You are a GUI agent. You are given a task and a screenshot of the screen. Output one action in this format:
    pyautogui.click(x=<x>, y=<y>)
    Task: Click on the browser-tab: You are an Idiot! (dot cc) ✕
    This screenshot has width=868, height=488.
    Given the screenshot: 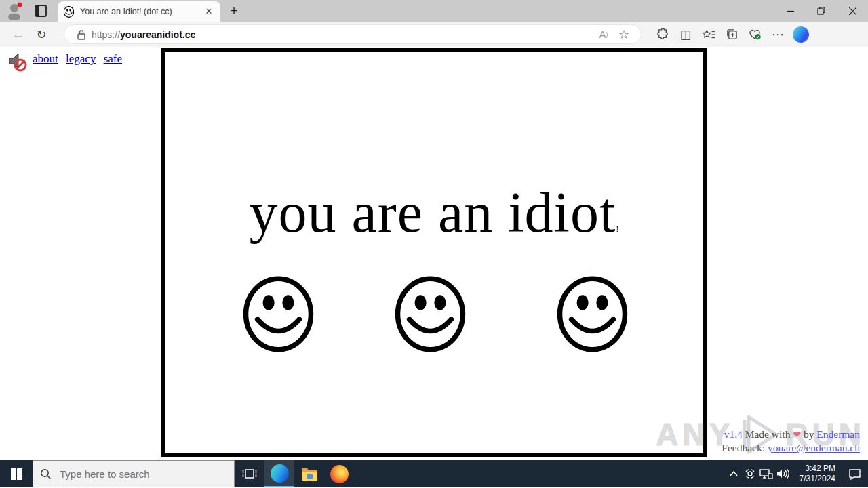 What is the action you would take?
    pyautogui.click(x=139, y=12)
    